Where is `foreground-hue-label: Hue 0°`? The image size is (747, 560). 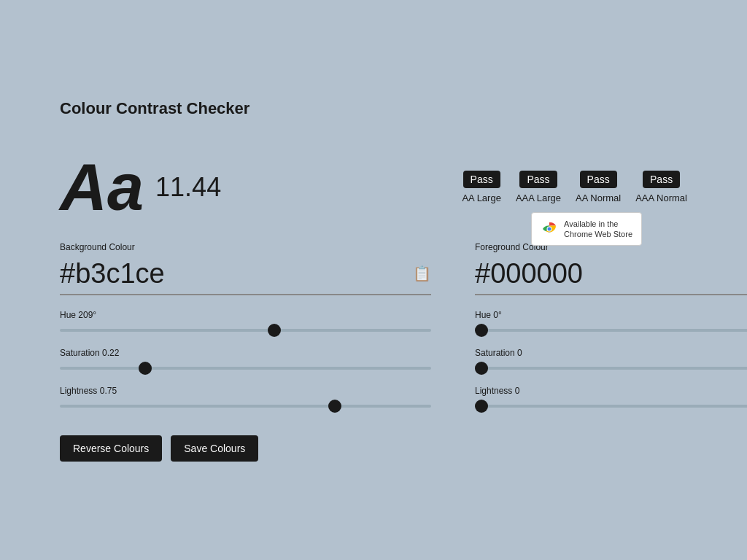 foreground-hue-label: Hue 0° is located at coordinates (611, 315).